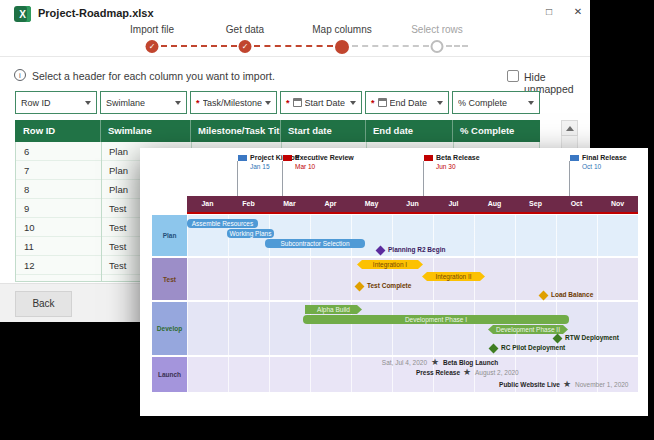  Describe the element at coordinates (330, 204) in the screenshot. I see `month-label: Apr` at that location.